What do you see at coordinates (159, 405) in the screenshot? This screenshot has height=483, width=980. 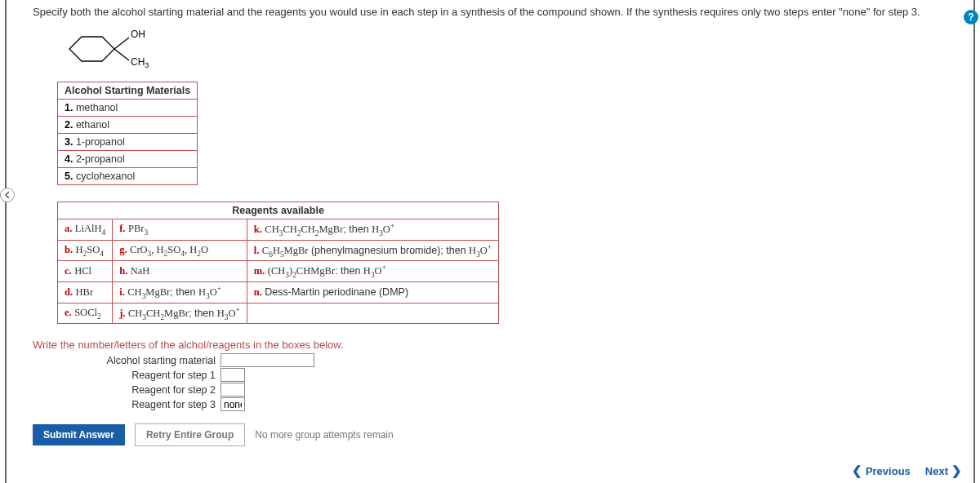 I see `step3-label: Reagent for step 3` at bounding box center [159, 405].